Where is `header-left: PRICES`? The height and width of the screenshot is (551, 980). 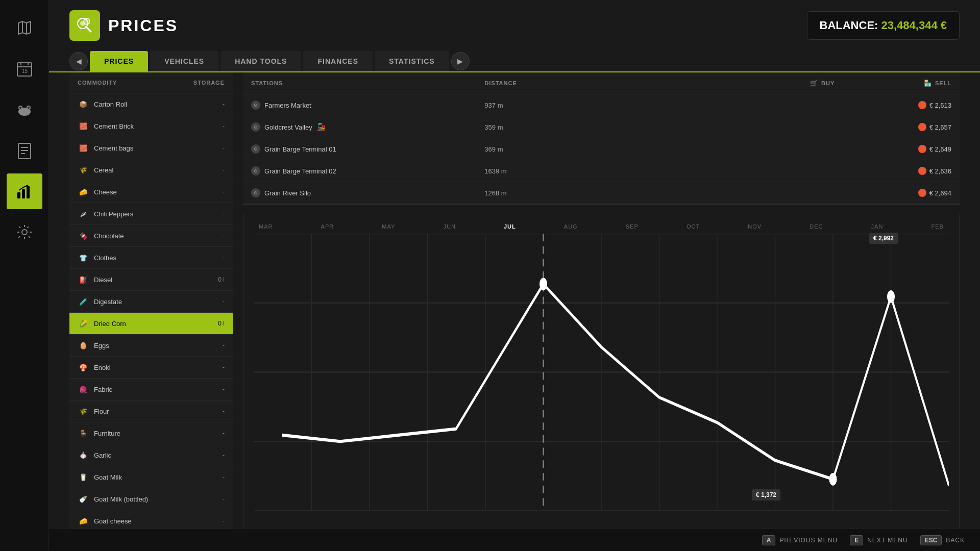 header-left: PRICES is located at coordinates (124, 26).